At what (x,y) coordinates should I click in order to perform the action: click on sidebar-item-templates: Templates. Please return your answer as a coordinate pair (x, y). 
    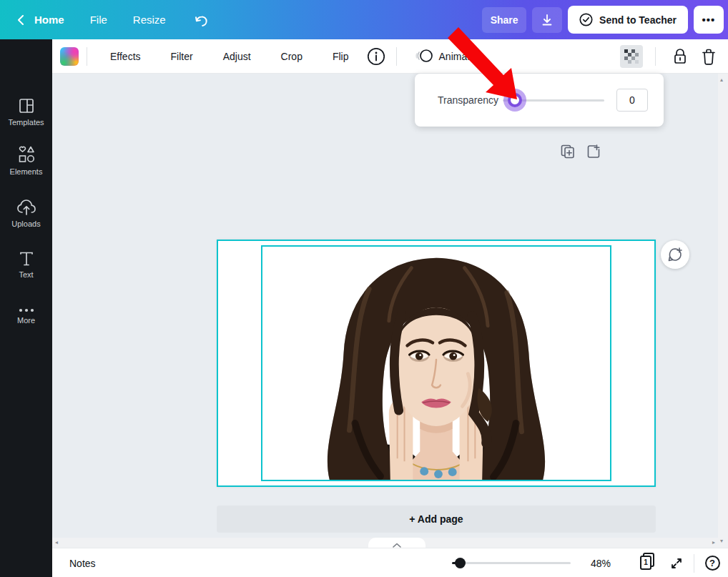
    Looking at the image, I should click on (26, 112).